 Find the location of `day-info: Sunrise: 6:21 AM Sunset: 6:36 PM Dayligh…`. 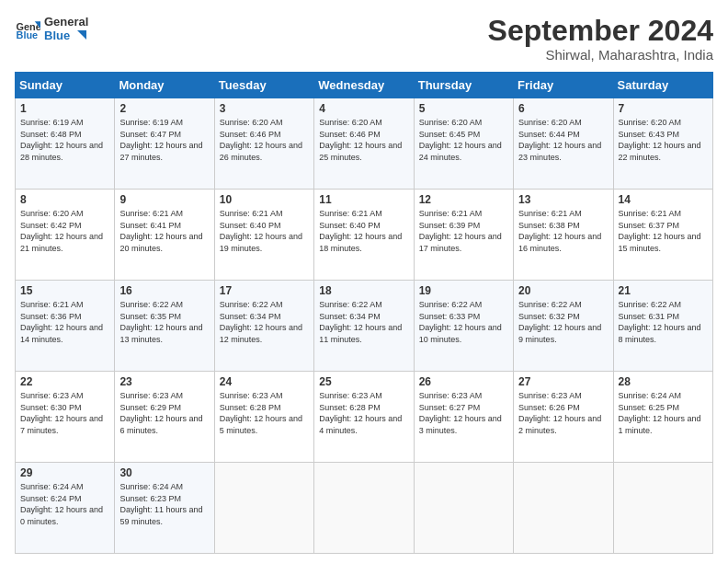

day-info: Sunrise: 6:21 AM Sunset: 6:36 PM Dayligh… is located at coordinates (64, 322).